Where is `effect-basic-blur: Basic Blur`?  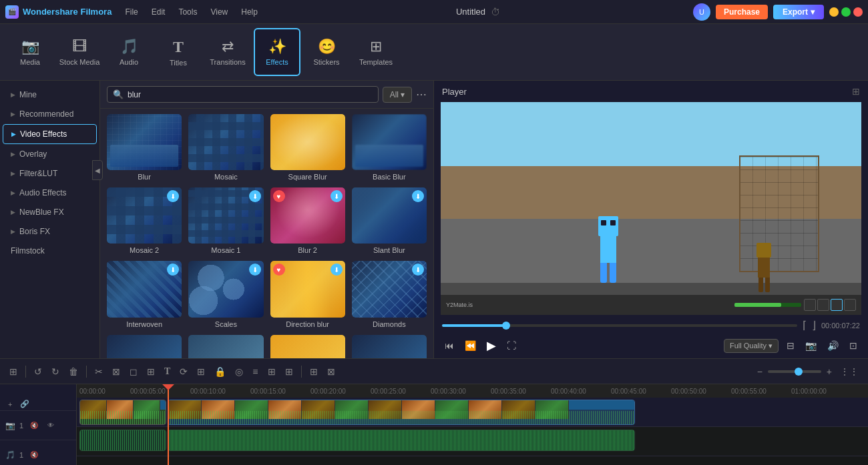 effect-basic-blur: Basic Blur is located at coordinates (389, 147).